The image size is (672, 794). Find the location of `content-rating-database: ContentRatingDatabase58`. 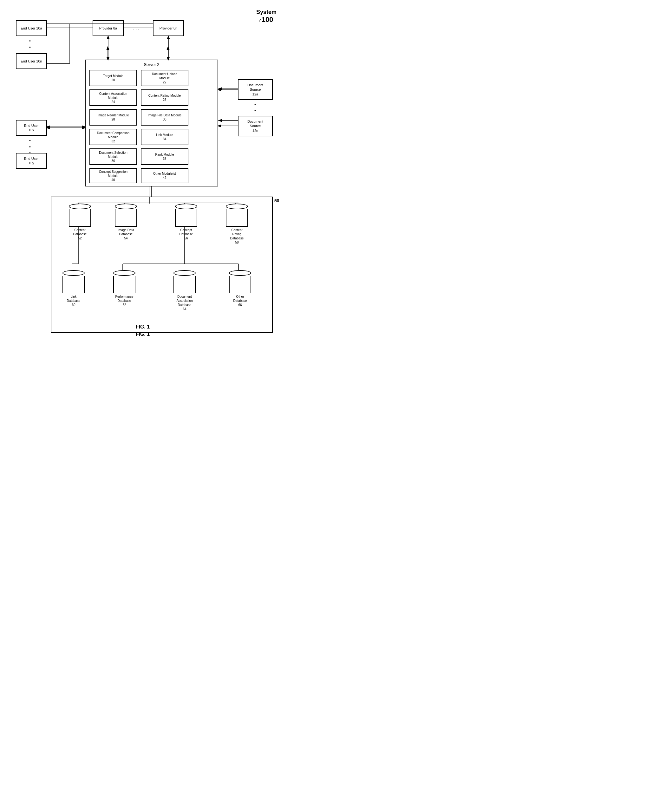

content-rating-database: ContentRatingDatabase58 is located at coordinates (237, 224).